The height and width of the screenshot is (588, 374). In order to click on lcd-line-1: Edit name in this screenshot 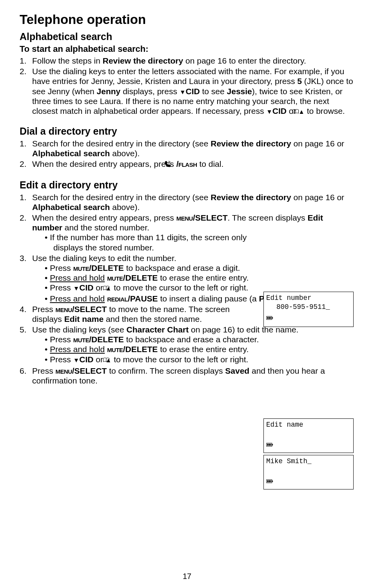, I will do `click(309, 425)`.